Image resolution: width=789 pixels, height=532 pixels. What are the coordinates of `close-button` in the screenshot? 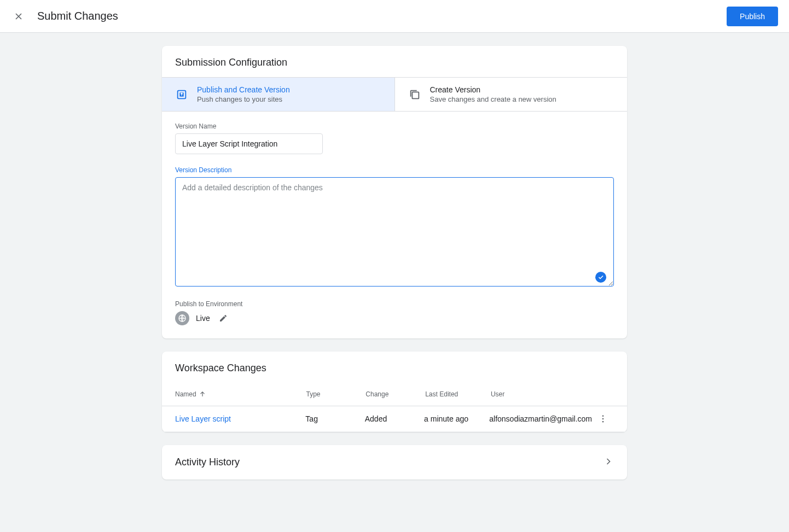 It's located at (19, 16).